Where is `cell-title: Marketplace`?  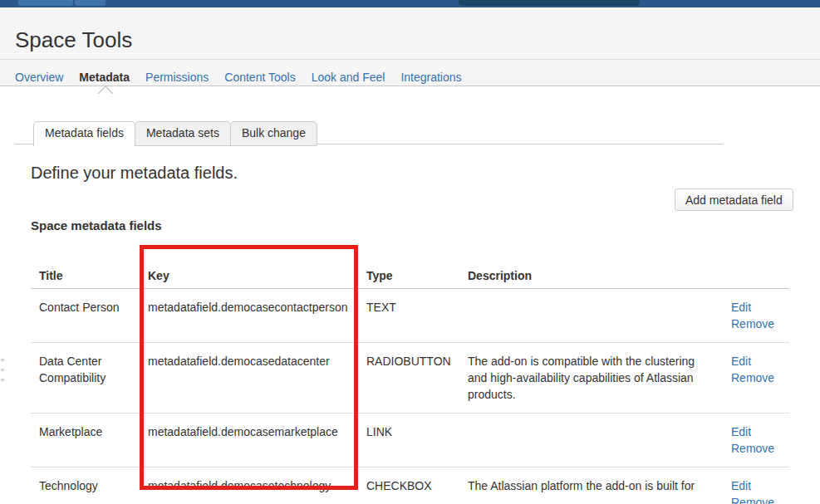
cell-title: Marketplace is located at coordinates (85, 440).